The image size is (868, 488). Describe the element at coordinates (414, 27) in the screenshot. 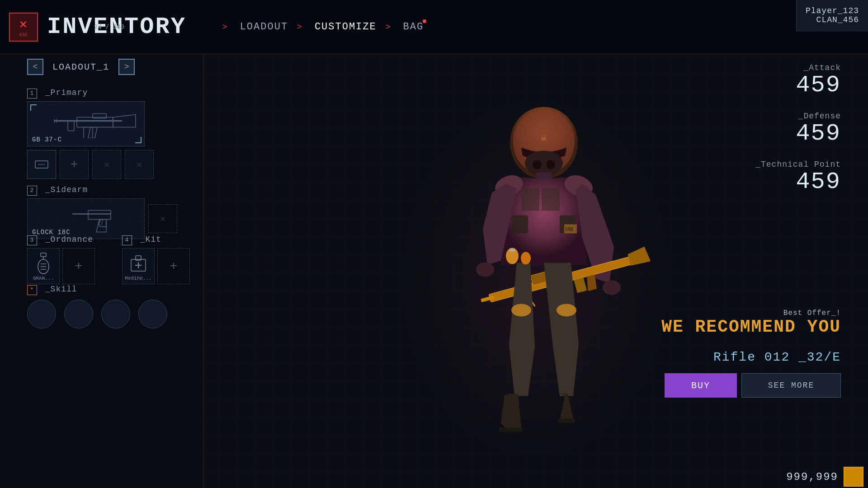

I see `nav-item-bag: BAG` at that location.